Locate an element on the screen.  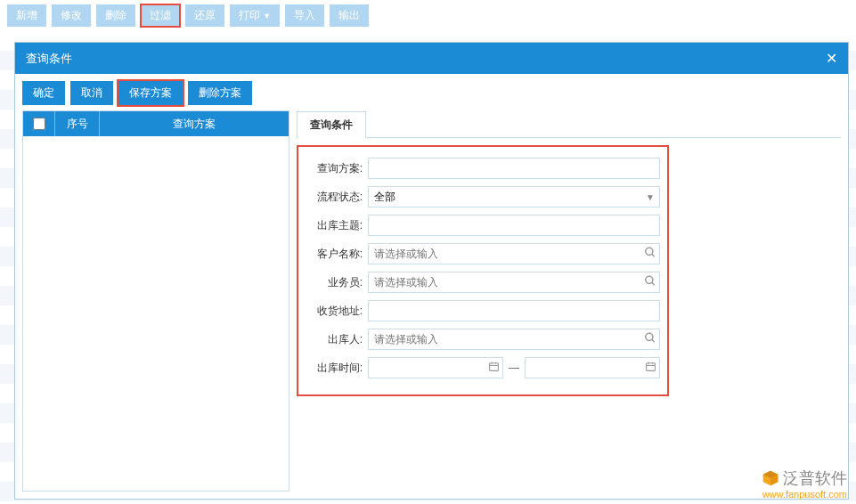
filter-button: 过滤 is located at coordinates (160, 16).